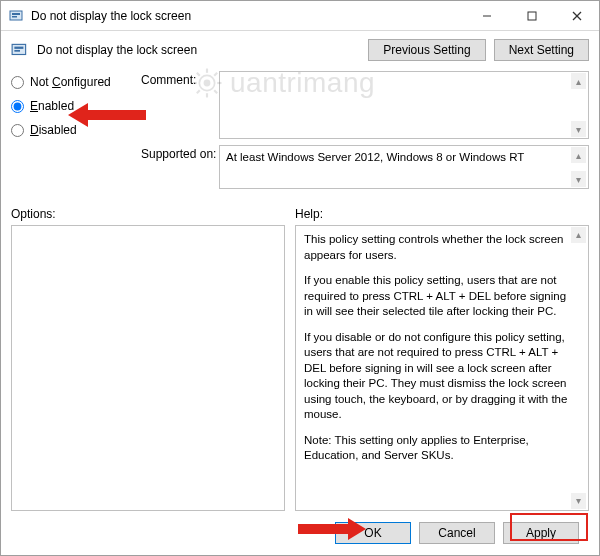 This screenshot has height=556, width=600. Describe the element at coordinates (365, 105) in the screenshot. I see `comment-field: Comment: ▴ ▾` at that location.